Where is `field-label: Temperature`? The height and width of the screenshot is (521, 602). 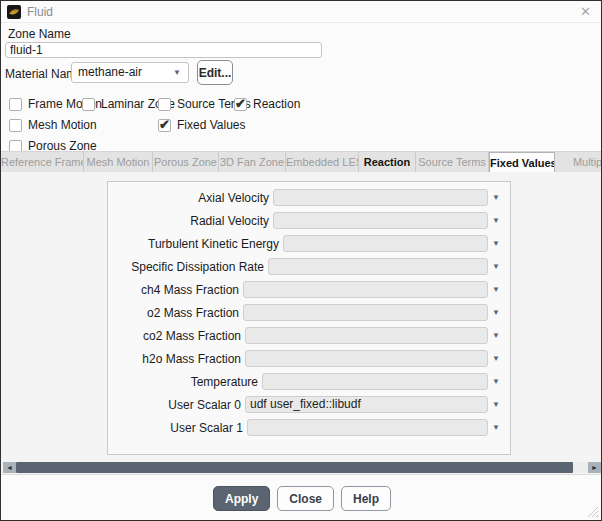
field-label: Temperature is located at coordinates (224, 382).